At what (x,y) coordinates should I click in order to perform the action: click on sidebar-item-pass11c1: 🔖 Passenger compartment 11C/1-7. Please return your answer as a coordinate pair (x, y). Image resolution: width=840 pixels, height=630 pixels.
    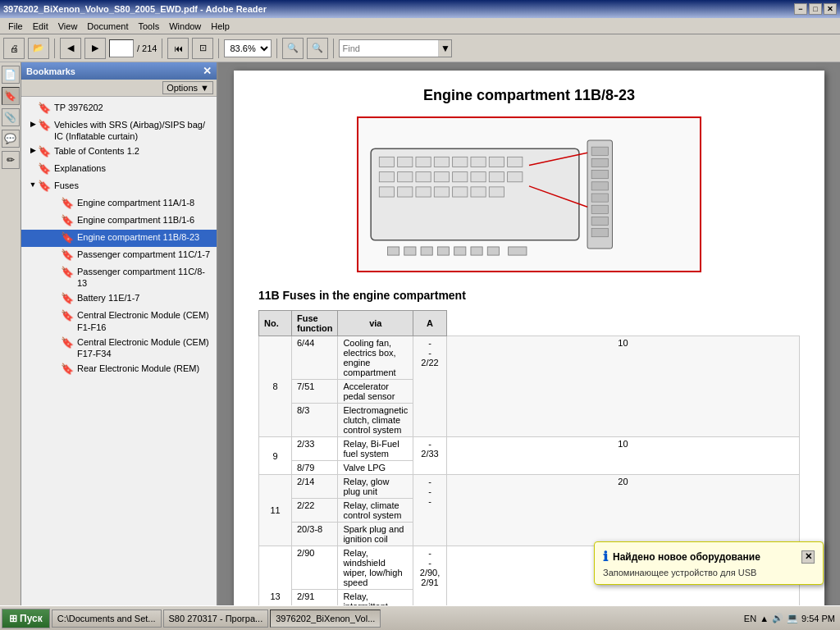
    Looking at the image, I should click on (119, 256).